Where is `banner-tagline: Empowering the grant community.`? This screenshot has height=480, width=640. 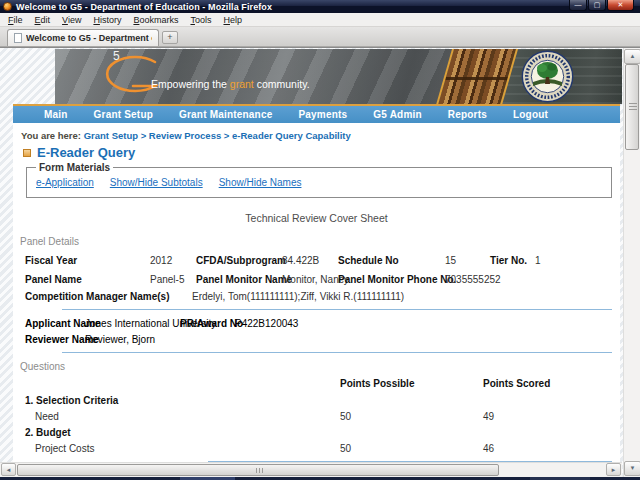
banner-tagline: Empowering the grant community. is located at coordinates (230, 84).